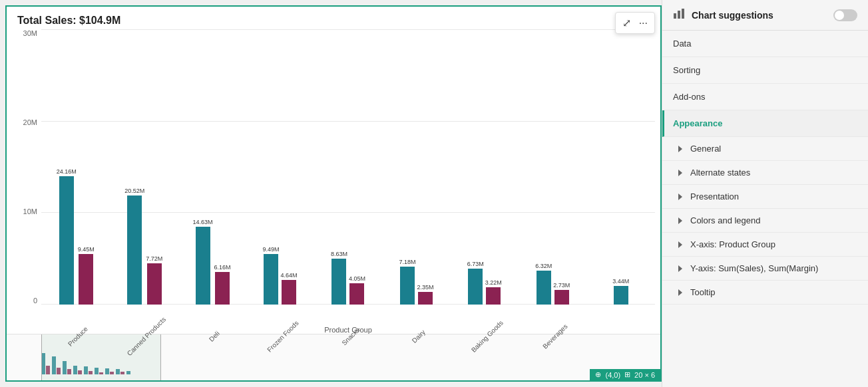 The height and width of the screenshot is (387, 868). Describe the element at coordinates (680, 15) in the screenshot. I see `chart-suggestions-icon` at that location.